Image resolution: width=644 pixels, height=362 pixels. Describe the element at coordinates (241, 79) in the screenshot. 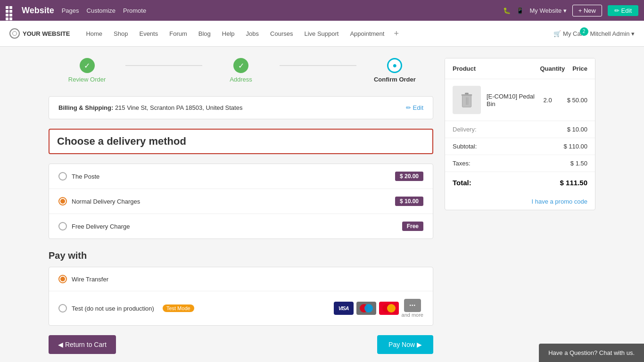

I see `step-address-label: Address` at that location.